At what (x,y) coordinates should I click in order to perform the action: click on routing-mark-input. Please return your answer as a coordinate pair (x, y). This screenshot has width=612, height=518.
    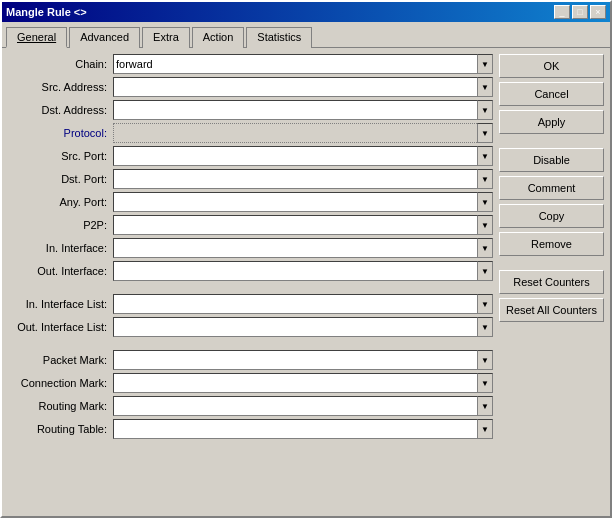
    Looking at the image, I should click on (295, 406).